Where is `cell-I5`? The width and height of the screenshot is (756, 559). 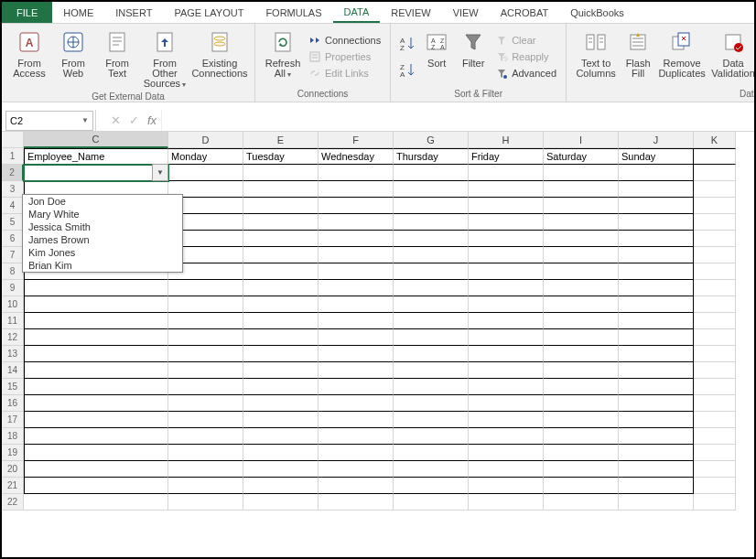 cell-I5 is located at coordinates (581, 222).